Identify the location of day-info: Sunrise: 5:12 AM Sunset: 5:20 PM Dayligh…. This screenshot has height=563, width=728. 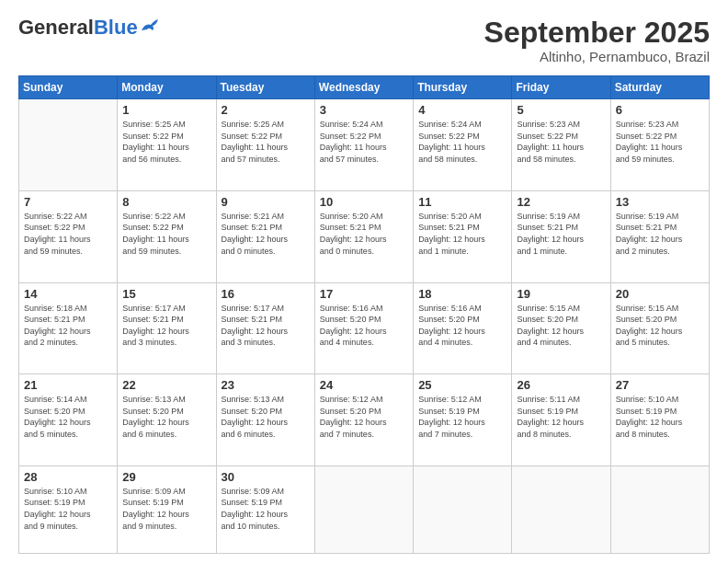
(364, 417).